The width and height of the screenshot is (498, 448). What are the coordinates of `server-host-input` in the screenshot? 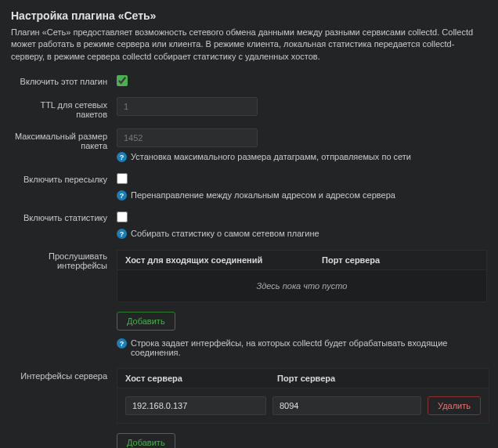 It's located at (196, 406).